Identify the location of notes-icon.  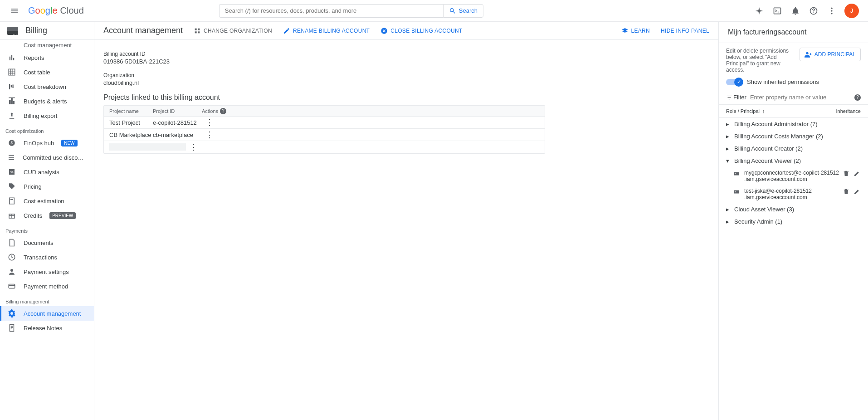
(12, 328).